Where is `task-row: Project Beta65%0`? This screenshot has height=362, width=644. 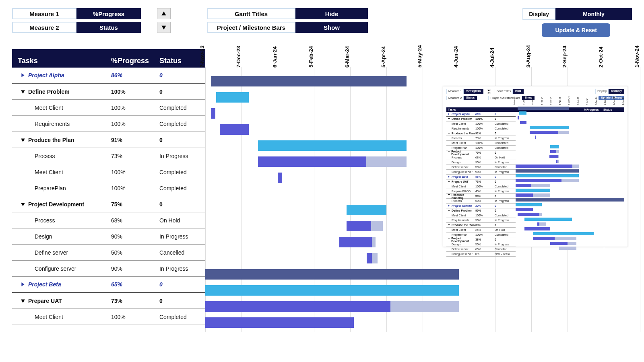 task-row: Project Beta65%0 is located at coordinates (109, 285).